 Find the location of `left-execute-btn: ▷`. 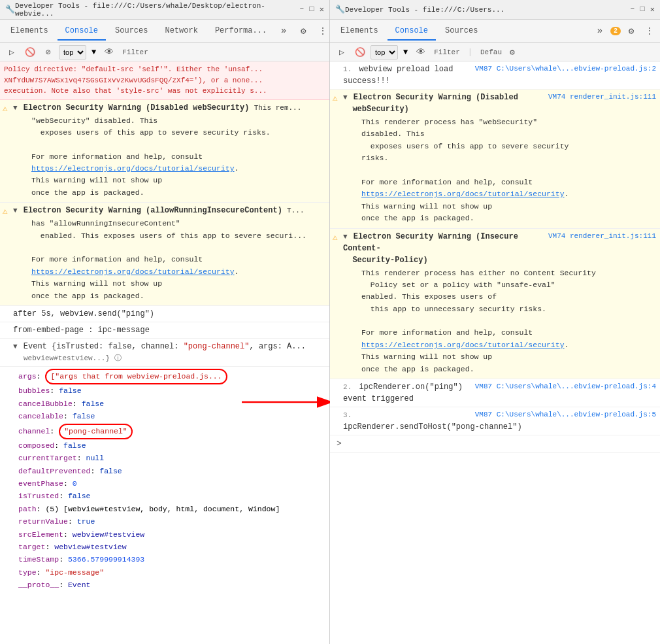

left-execute-btn: ▷ is located at coordinates (12, 52).